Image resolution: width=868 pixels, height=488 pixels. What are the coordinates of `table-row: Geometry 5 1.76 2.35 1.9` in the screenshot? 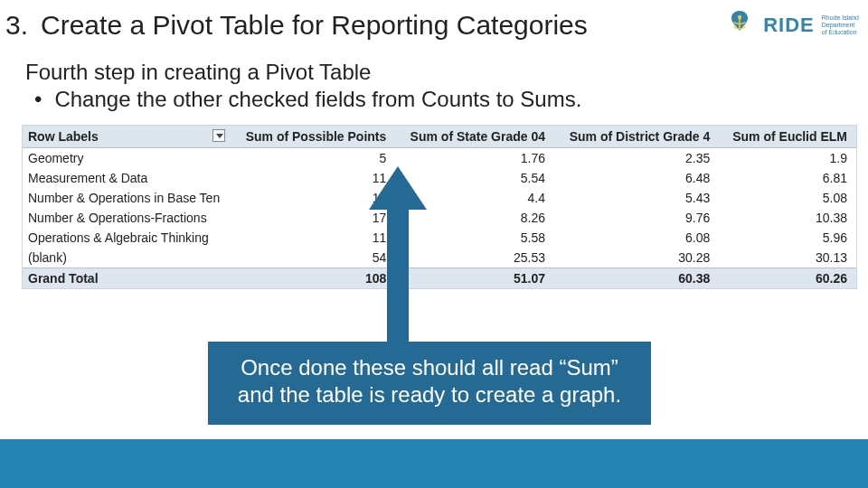 It's located at (439, 159).